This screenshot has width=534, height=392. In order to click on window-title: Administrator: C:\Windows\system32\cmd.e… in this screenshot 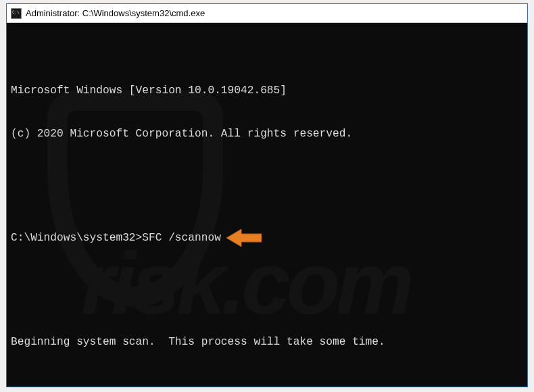, I will do `click(115, 14)`.